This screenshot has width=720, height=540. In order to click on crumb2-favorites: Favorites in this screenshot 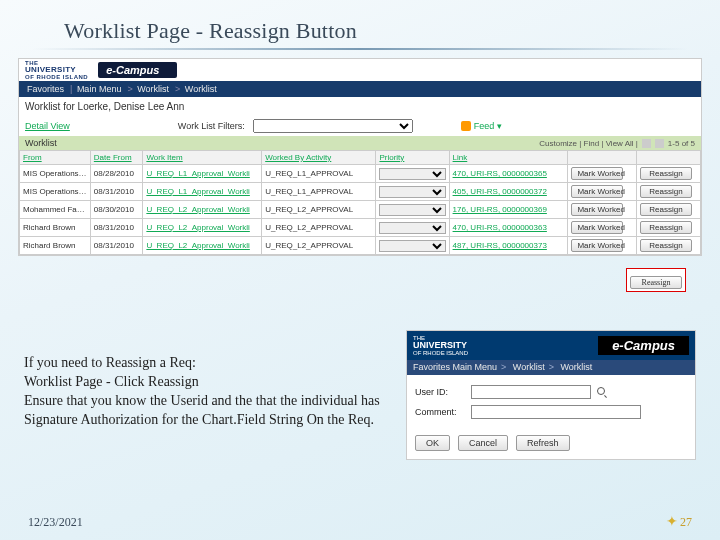, I will do `click(432, 367)`.